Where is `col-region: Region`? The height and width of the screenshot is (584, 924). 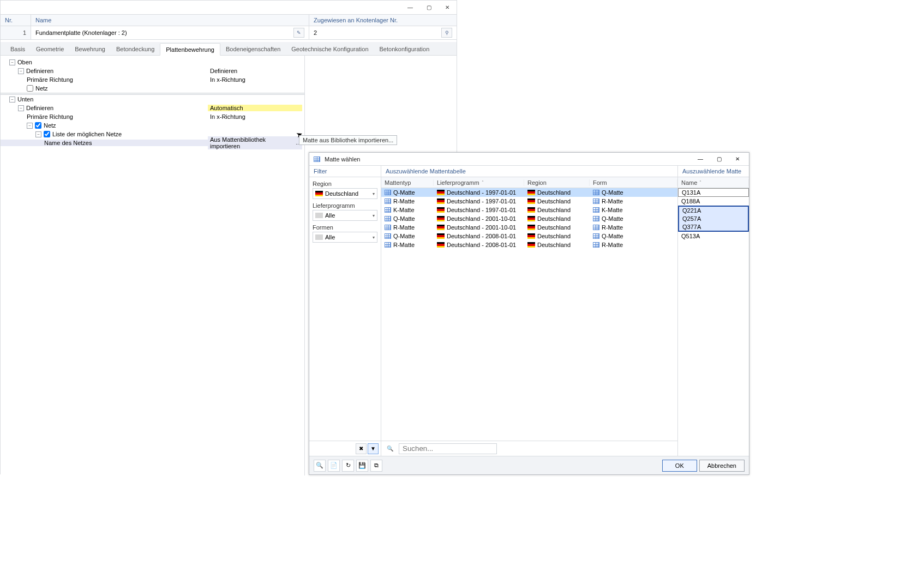
col-region: Region is located at coordinates (557, 183).